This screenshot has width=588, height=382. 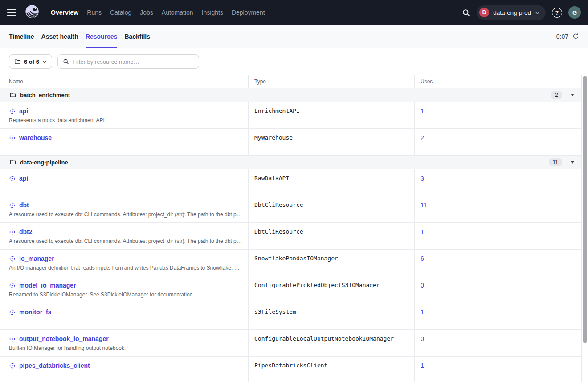 I want to click on resource-row: dbt2 A resource used to execute dbt CLI …, so click(x=290, y=236).